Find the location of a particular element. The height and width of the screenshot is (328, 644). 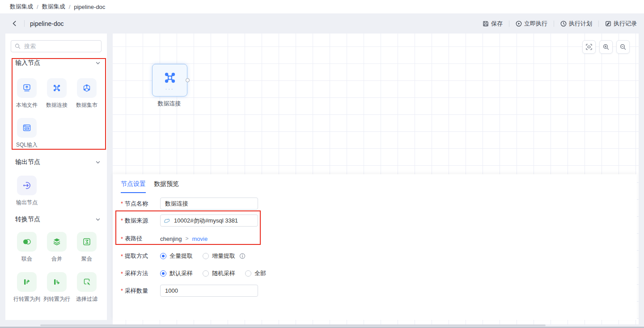

node-palette-sidebar: 输入节点 本地文件 数据连接 数据集市 SQL is located at coordinates (56, 177).